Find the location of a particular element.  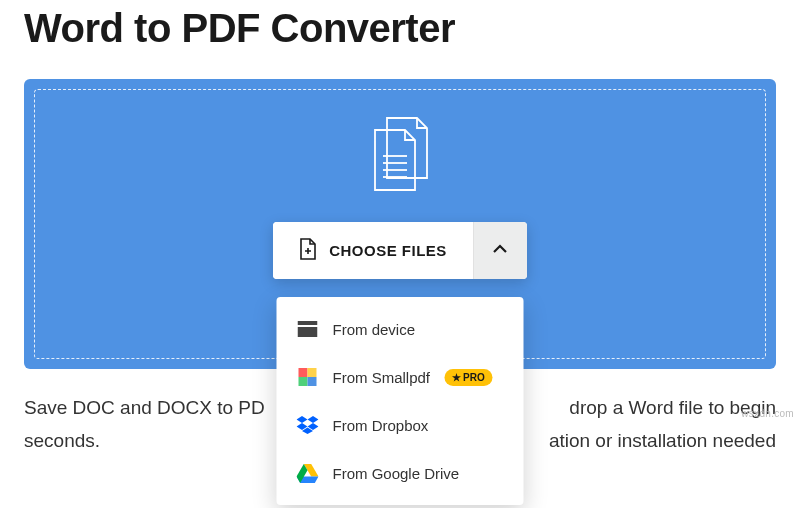

device-icon is located at coordinates (308, 329).